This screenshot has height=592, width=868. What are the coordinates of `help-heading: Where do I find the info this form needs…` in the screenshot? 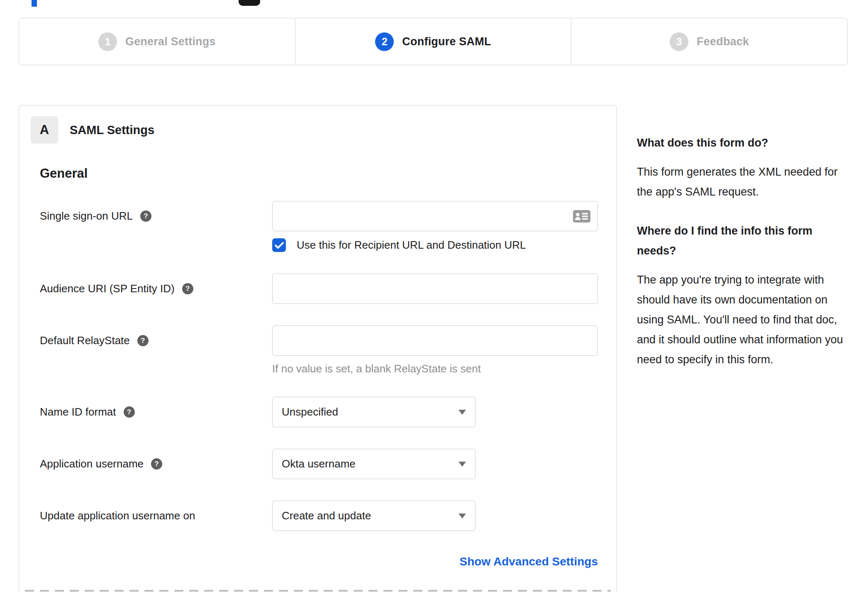 It's located at (744, 241).